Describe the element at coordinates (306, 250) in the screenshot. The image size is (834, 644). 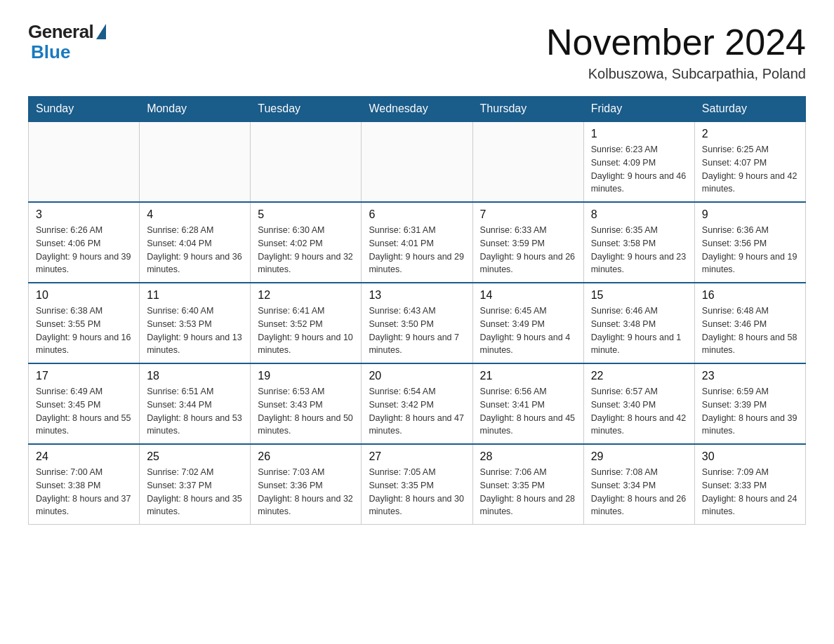
I see `day-info: Sunrise: 6:30 AM Sunset: 4:02 PM Dayligh…` at that location.